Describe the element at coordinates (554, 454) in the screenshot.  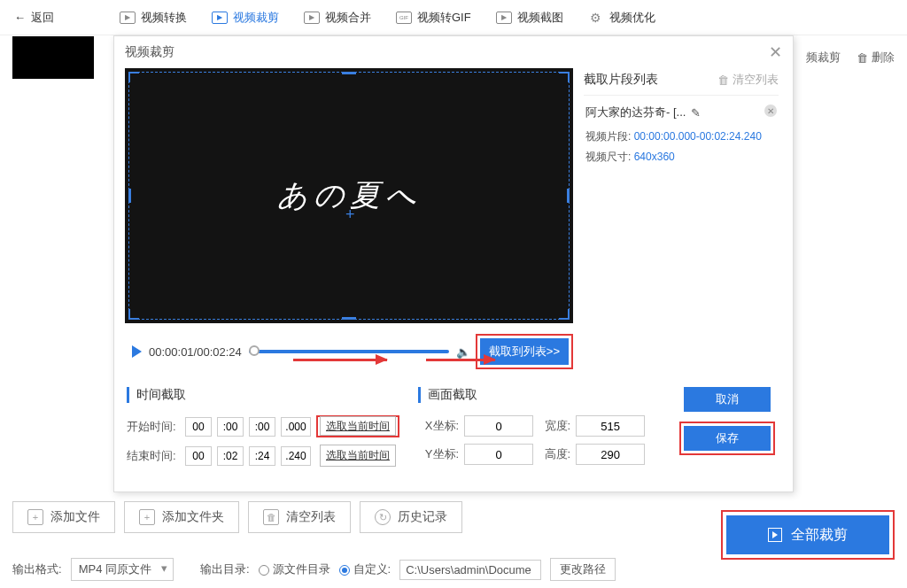
I see `h-label: 高度:` at that location.